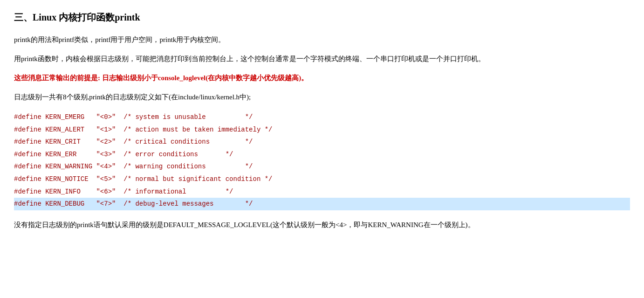  Describe the element at coordinates (322, 40) in the screenshot. I see `paragraph-1: printk的用法和printf类似，printf用于用户空间，printk用于…` at that location.